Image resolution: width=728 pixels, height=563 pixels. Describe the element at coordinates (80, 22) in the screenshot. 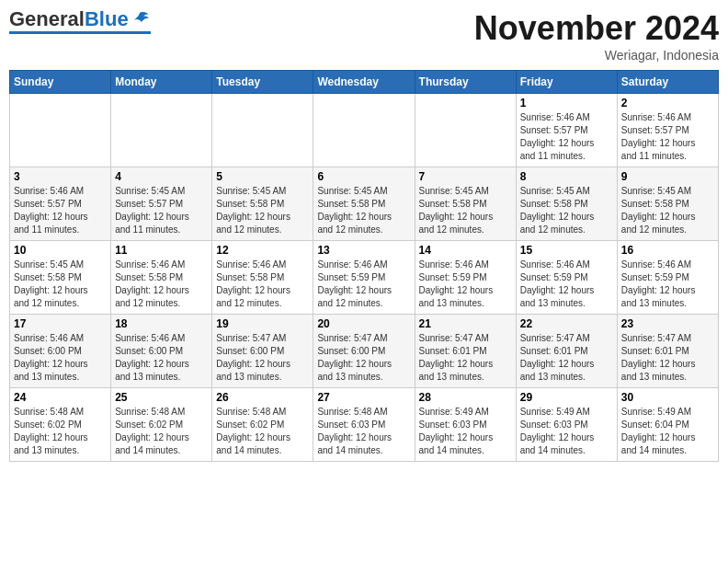

I see `logo: GeneralBlue` at that location.